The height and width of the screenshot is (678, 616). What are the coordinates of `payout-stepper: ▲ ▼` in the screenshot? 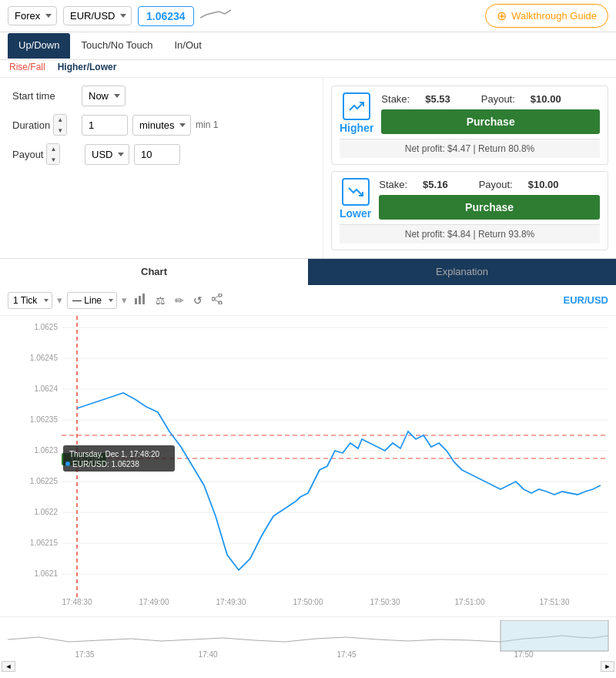 It's located at (53, 154).